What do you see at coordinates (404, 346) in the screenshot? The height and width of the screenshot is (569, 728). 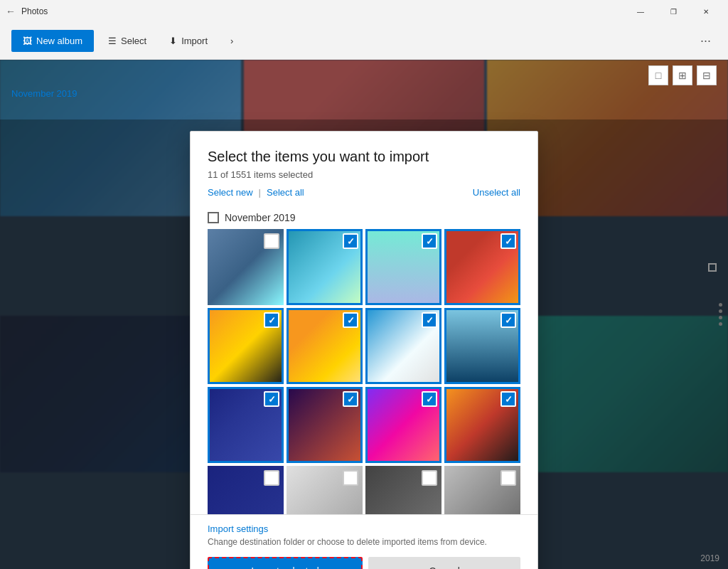 I see `photo-cell-p7: ✓` at bounding box center [404, 346].